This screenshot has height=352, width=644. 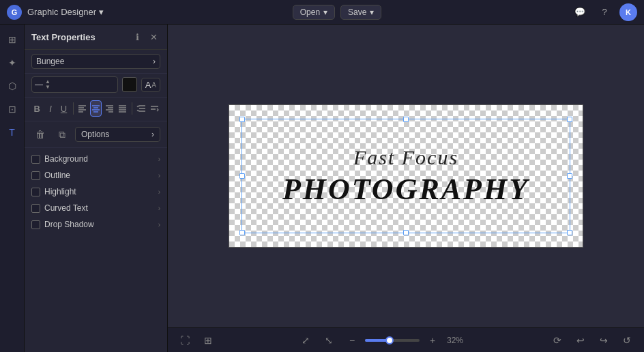 What do you see at coordinates (130, 85) in the screenshot?
I see `color-picker` at bounding box center [130, 85].